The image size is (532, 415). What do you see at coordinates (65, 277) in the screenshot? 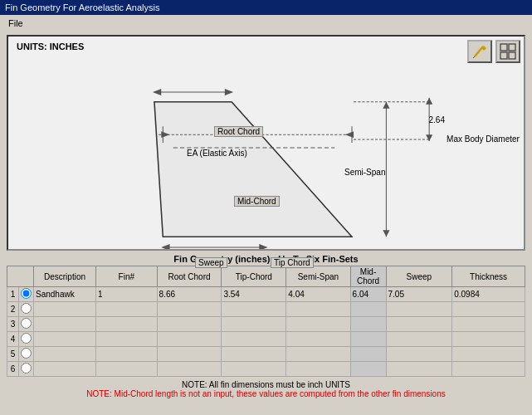
I see `col-header-description: Description` at bounding box center [65, 277].